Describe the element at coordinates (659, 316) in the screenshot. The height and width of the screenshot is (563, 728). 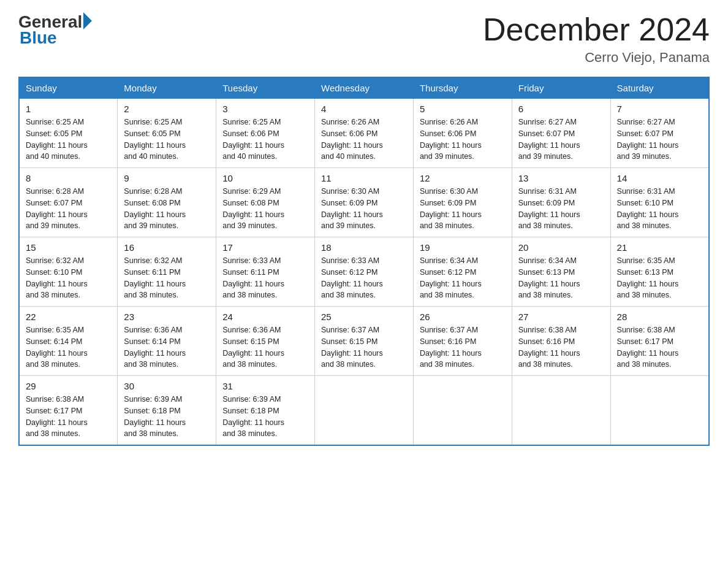
I see `day-number: 28` at that location.